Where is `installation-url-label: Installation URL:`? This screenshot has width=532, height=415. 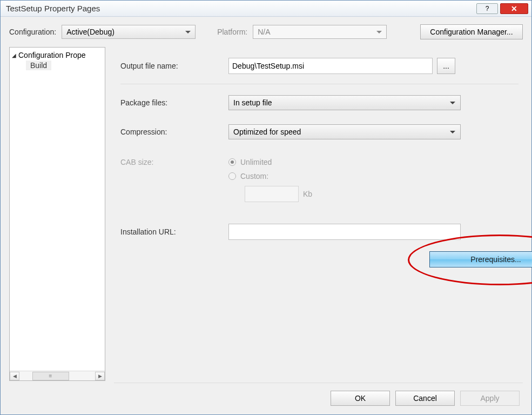 installation-url-label: Installation URL: is located at coordinates (174, 232).